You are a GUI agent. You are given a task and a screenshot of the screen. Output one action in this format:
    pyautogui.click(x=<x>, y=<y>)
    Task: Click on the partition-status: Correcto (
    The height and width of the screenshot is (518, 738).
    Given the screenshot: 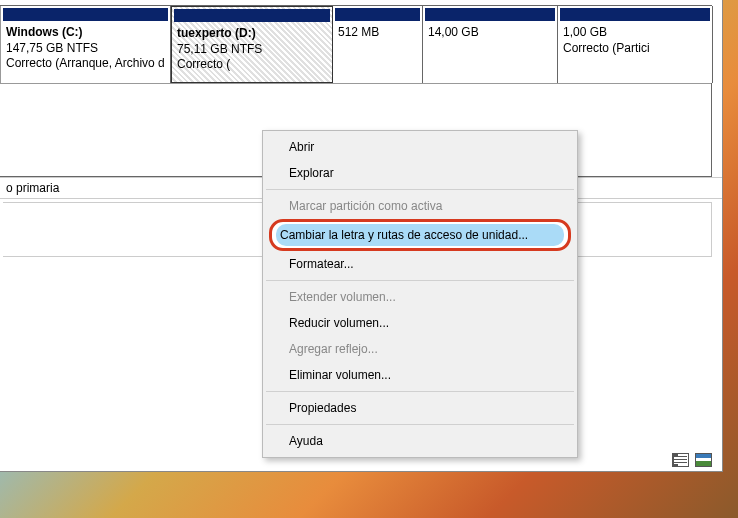 What is the action you would take?
    pyautogui.click(x=252, y=65)
    